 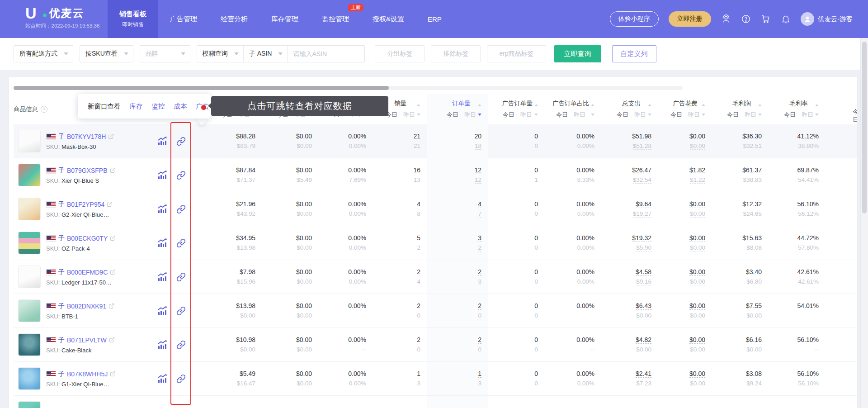 I want to click on value-today: 2, so click(x=480, y=340).